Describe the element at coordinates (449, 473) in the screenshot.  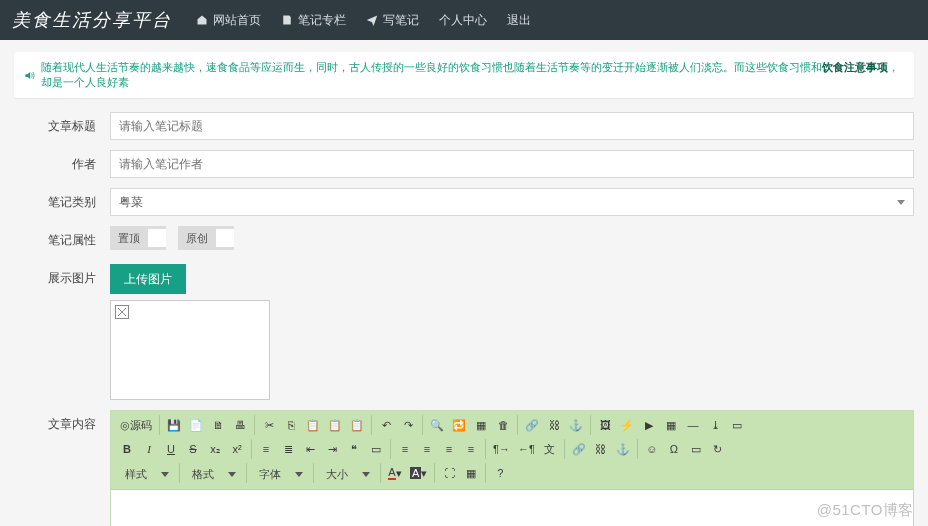
I see `tb-maximize: ⛶` at that location.